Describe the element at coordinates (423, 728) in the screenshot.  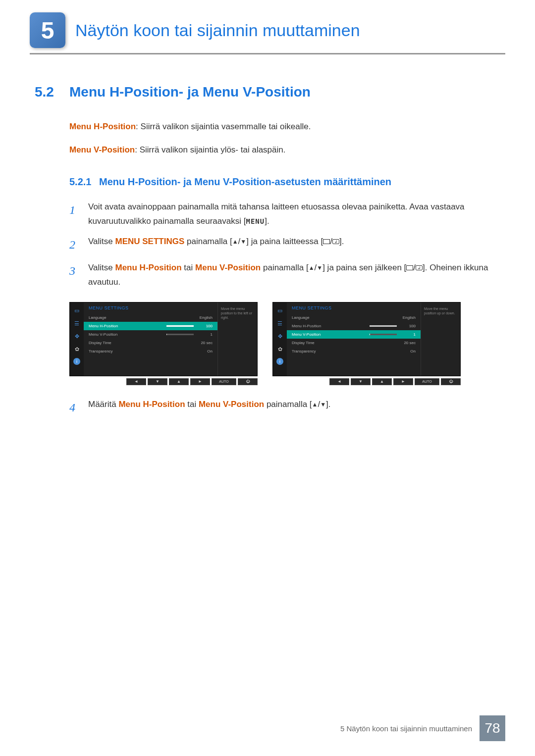
I see `page-footer: 5 Näytön koon tai sijainnin muuttaminen …` at that location.